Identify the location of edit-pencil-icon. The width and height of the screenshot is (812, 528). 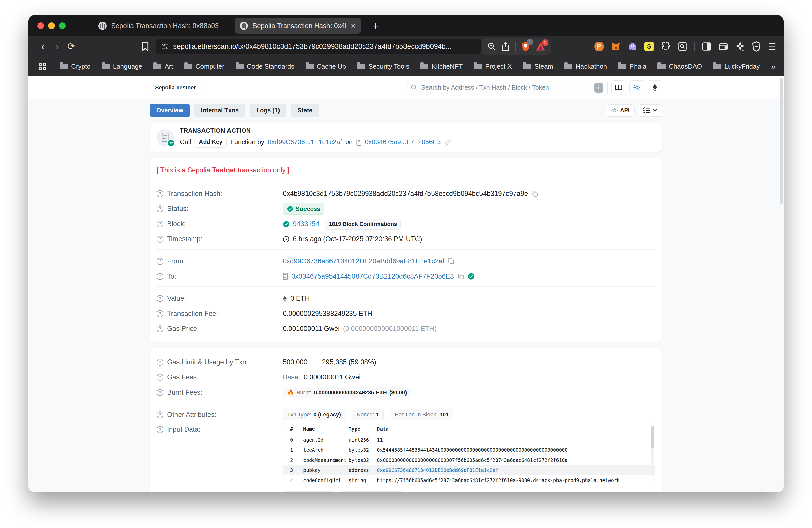
(448, 142).